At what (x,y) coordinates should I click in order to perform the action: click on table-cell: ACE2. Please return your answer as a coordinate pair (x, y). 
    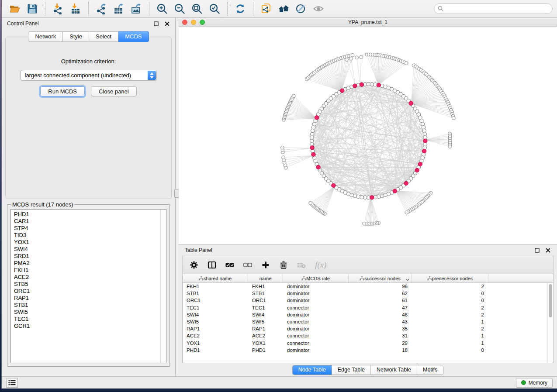
    Looking at the image, I should click on (215, 336).